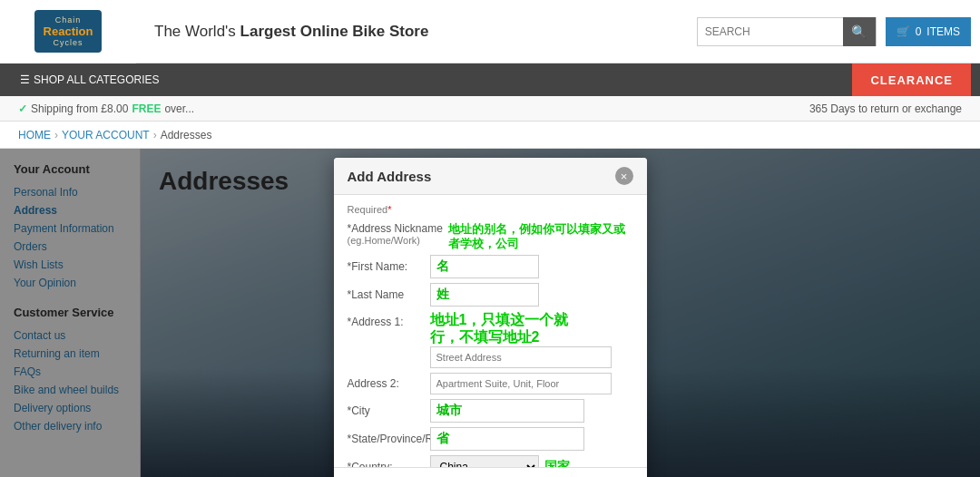 Image resolution: width=980 pixels, height=477 pixels. I want to click on address1-label: *Address 1:, so click(387, 319).